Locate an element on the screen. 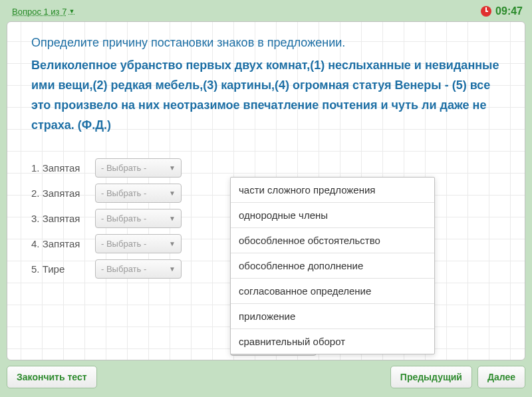  dropdown-option: обособленное обстоятельство is located at coordinates (332, 241).